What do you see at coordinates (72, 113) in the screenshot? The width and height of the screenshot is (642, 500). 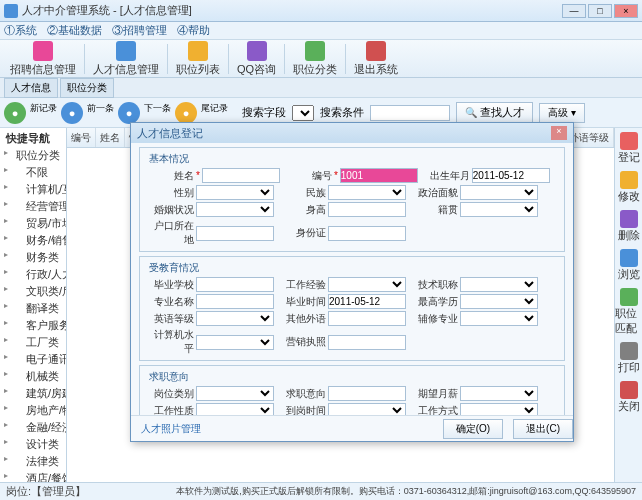 I see `nav-1: ●` at bounding box center [72, 113].